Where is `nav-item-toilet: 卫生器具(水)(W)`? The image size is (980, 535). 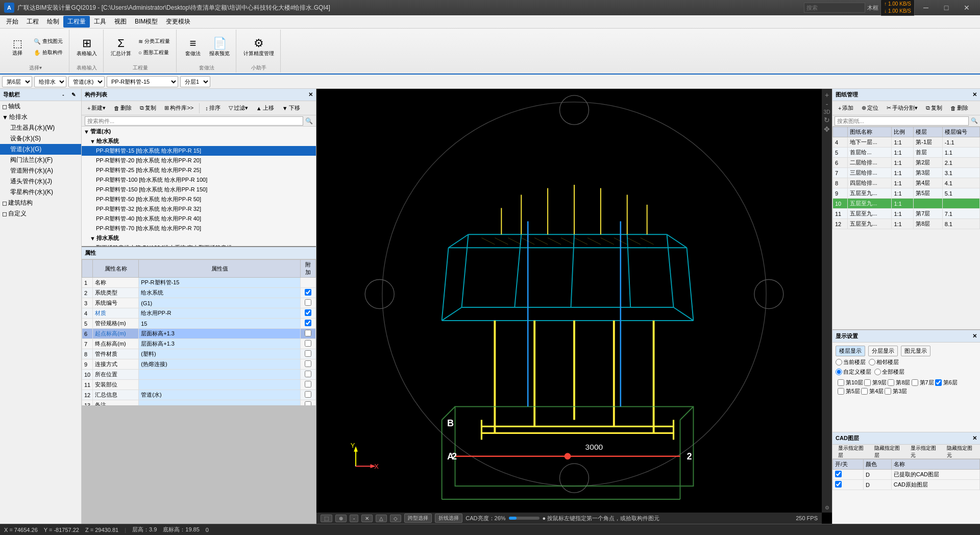
nav-item-toilet: 卫生器具(水)(W) is located at coordinates (41, 128).